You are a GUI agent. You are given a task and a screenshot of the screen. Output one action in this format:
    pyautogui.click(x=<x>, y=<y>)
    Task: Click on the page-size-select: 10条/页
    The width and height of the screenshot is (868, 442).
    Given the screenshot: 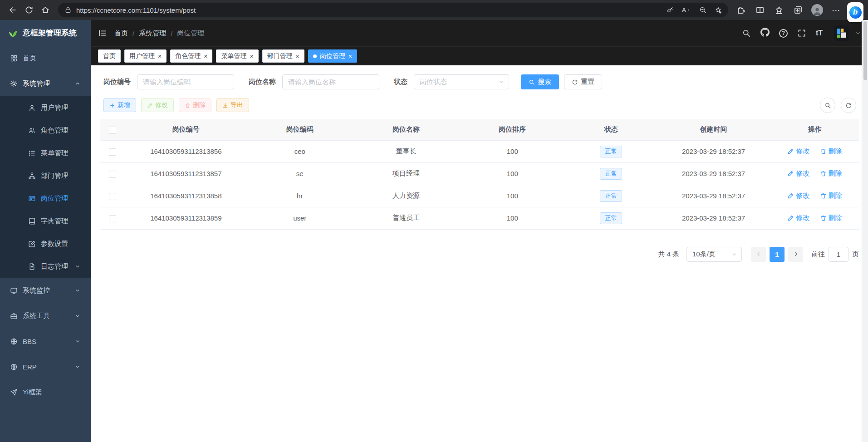 What is the action you would take?
    pyautogui.click(x=714, y=254)
    